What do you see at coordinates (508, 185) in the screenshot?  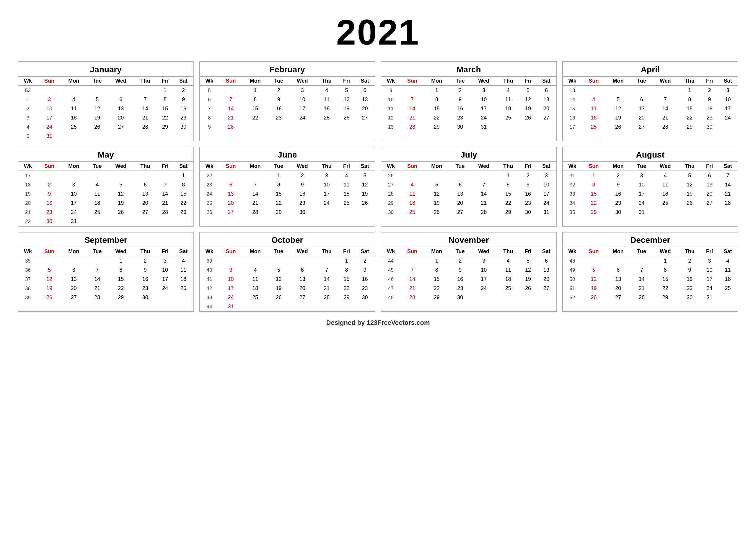 I see `day-cell: 8` at bounding box center [508, 185].